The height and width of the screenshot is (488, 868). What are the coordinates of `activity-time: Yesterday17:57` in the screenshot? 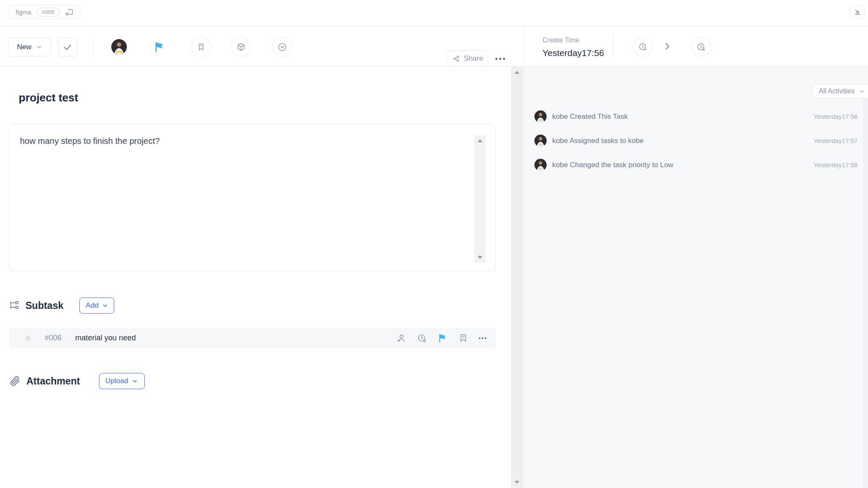 It's located at (836, 141).